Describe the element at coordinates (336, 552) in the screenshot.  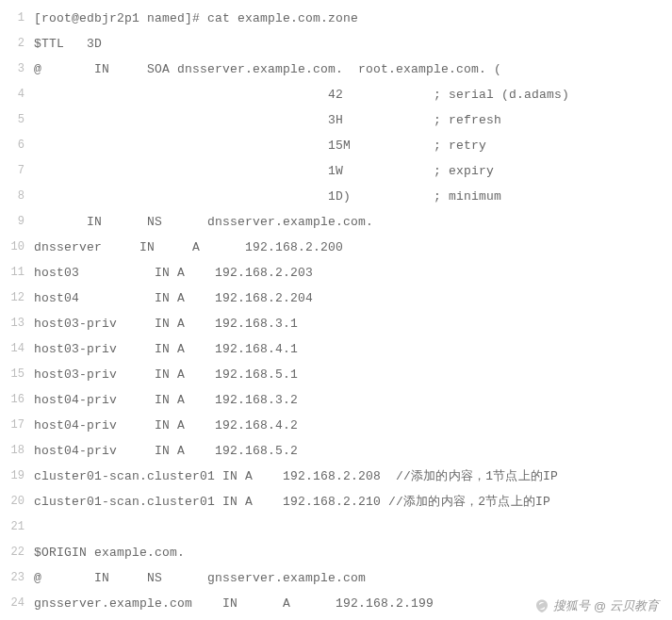
I see `code-line: 22$ORIGIN example.com.` at that location.